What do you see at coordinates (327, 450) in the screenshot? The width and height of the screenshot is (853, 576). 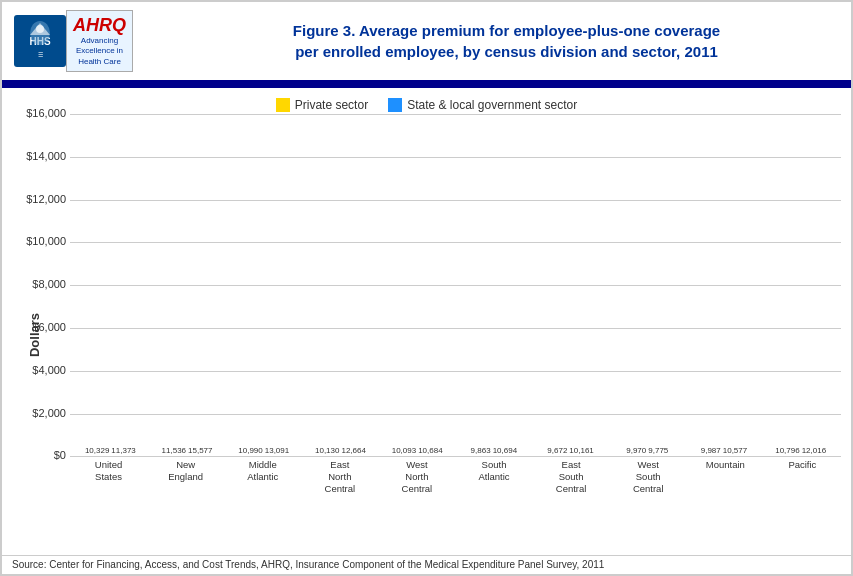 I see `bar-value-label: 10,130` at bounding box center [327, 450].